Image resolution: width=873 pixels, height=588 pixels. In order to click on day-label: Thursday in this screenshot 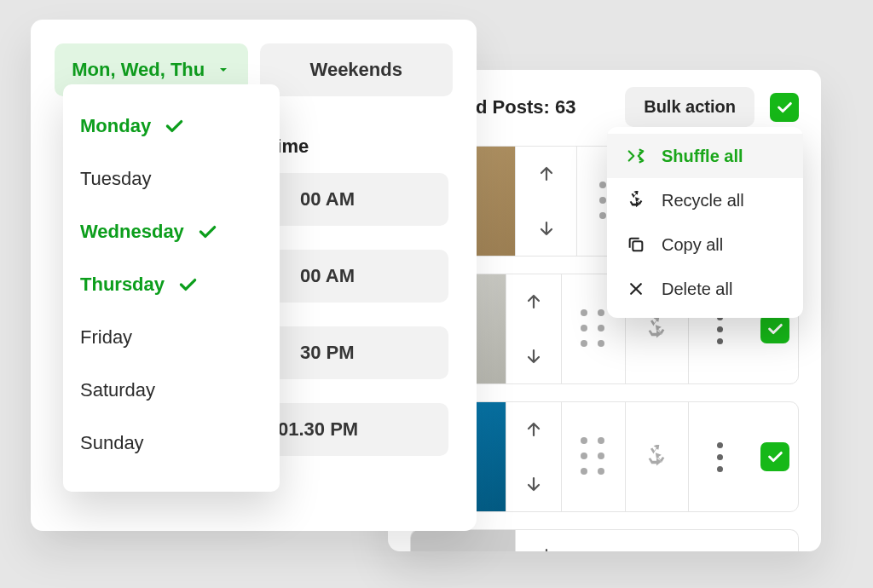, I will do `click(123, 285)`.